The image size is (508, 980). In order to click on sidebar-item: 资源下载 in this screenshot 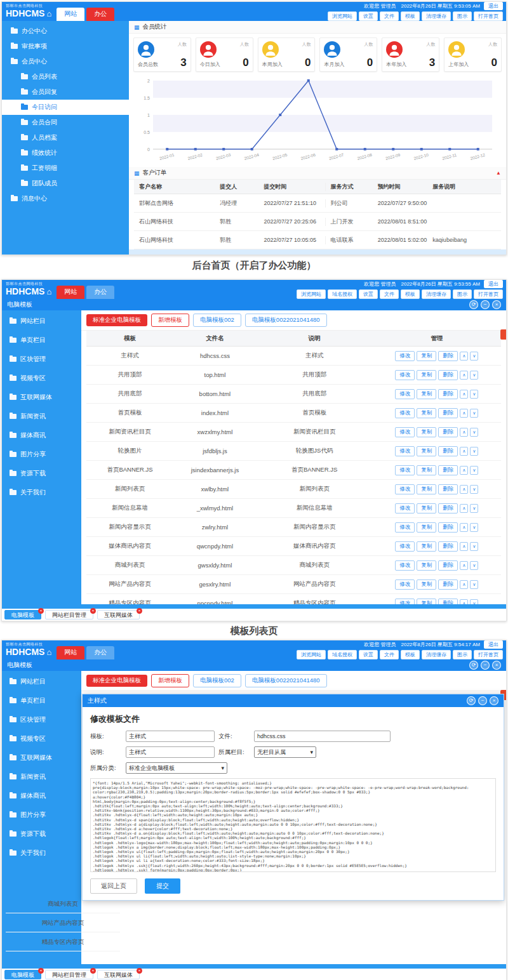, I will do `click(42, 834)`.